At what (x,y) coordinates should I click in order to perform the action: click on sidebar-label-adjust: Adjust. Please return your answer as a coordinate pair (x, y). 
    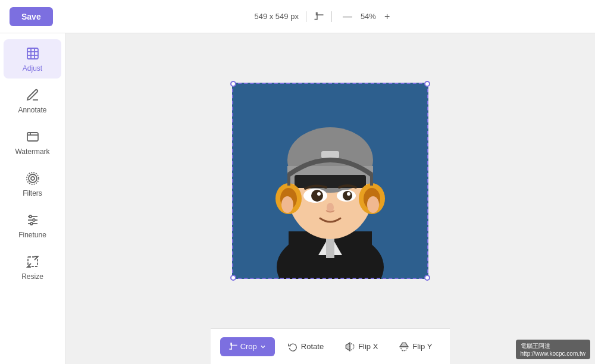
    Looking at the image, I should click on (32, 68).